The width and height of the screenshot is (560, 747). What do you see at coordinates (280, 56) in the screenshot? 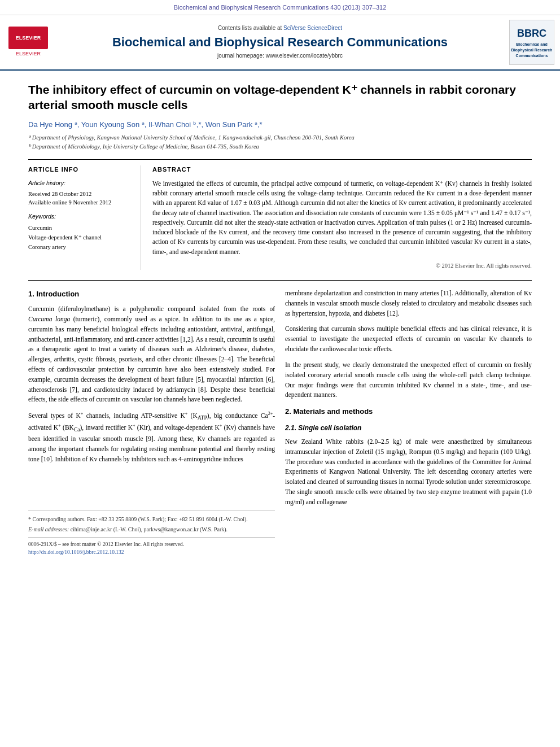
I see `journal-url: journal homepage: www.elsevier.com/locat…` at bounding box center [280, 56].